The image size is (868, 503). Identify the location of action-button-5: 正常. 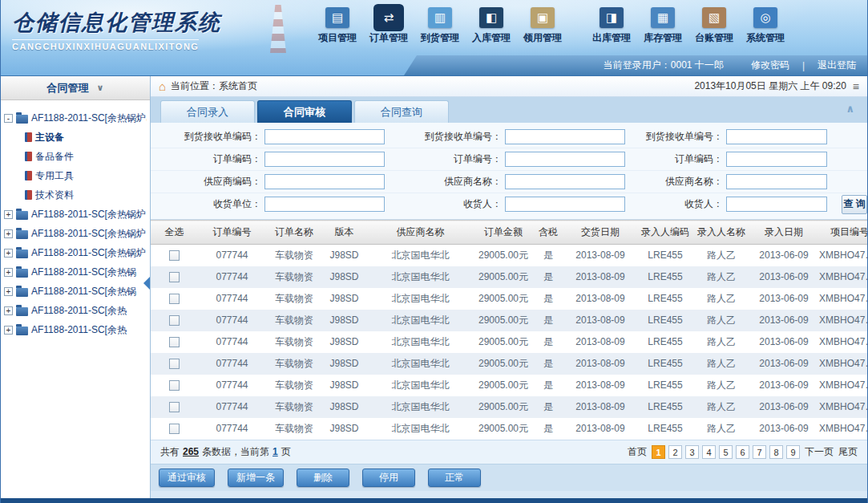
(454, 478).